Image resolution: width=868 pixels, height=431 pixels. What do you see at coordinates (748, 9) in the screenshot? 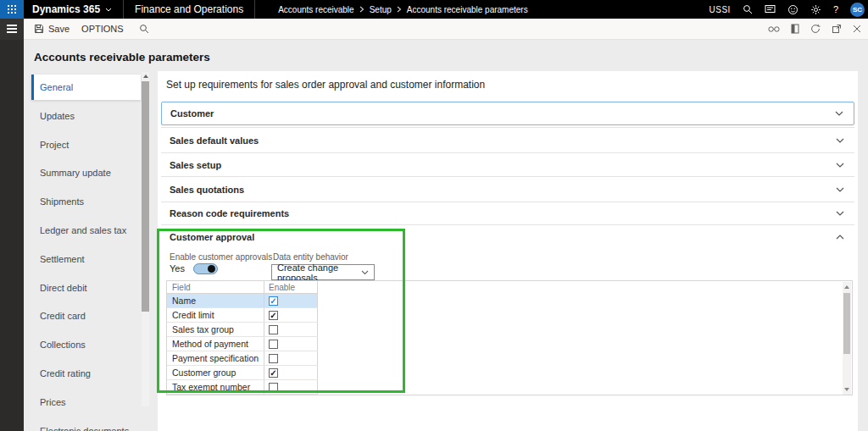
I see `search-icon` at bounding box center [748, 9].